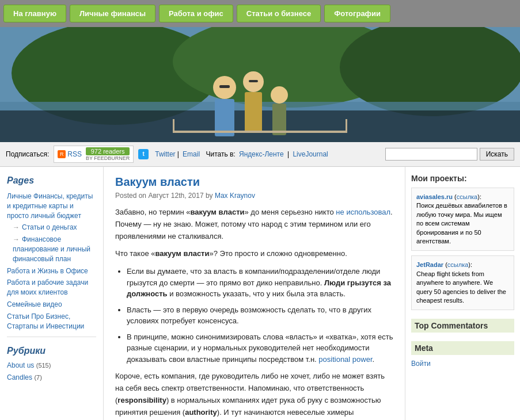 The width and height of the screenshot is (520, 420). I want to click on link-not-used: не использовал, so click(363, 212).